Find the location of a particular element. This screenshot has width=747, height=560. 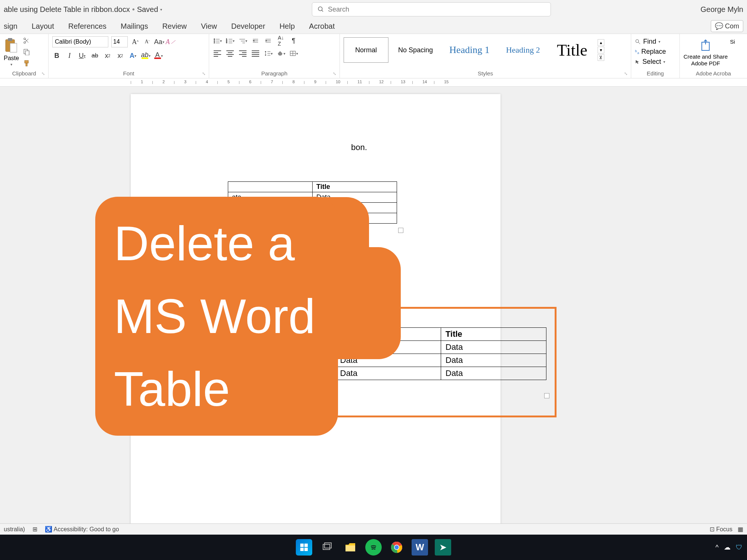

start-button is located at coordinates (304, 547).